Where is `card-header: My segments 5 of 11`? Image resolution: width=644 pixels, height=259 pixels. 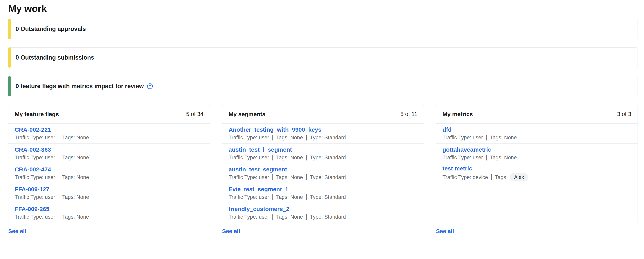 card-header: My segments 5 of 11 is located at coordinates (323, 114).